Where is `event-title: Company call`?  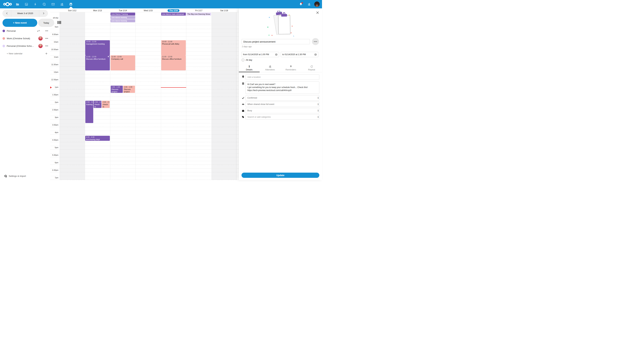 event-title: Company call is located at coordinates (123, 59).